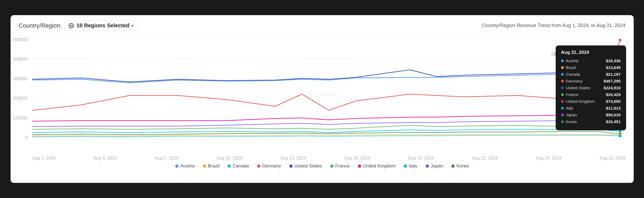  What do you see at coordinates (591, 115) in the screenshot?
I see `tooltip-row-japan: Japan $50,016` at bounding box center [591, 115].